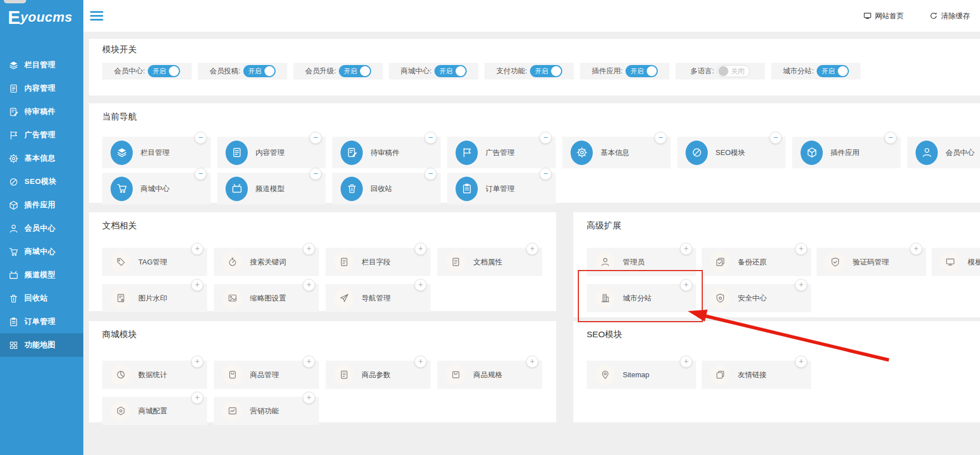 The image size is (980, 455). I want to click on card-content-manage: 内容管理−, so click(271, 152).